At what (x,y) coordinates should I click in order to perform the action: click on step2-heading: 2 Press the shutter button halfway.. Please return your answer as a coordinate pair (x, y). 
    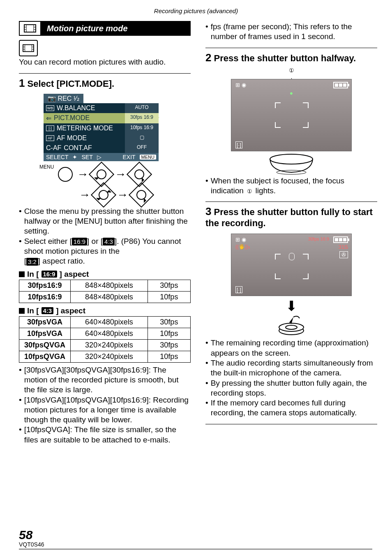
    Looking at the image, I should click on (291, 58).